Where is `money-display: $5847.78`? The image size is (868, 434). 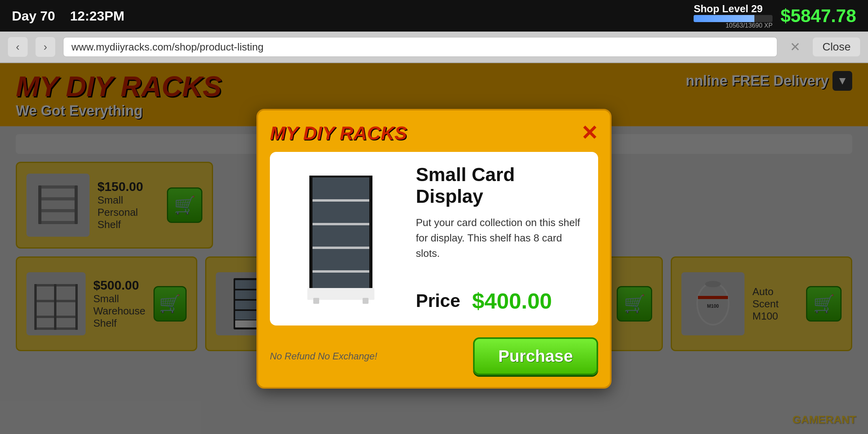
money-display: $5847.78 is located at coordinates (818, 16).